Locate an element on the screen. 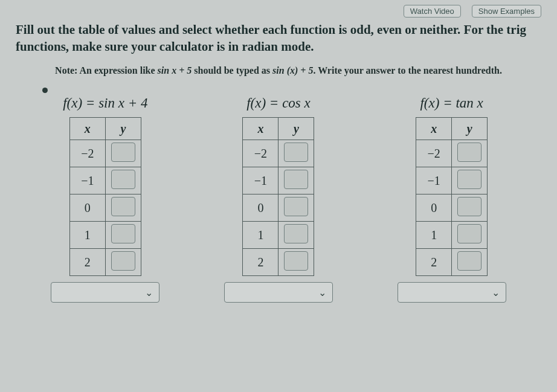  show-examples-button: Show Examples is located at coordinates (506, 11).